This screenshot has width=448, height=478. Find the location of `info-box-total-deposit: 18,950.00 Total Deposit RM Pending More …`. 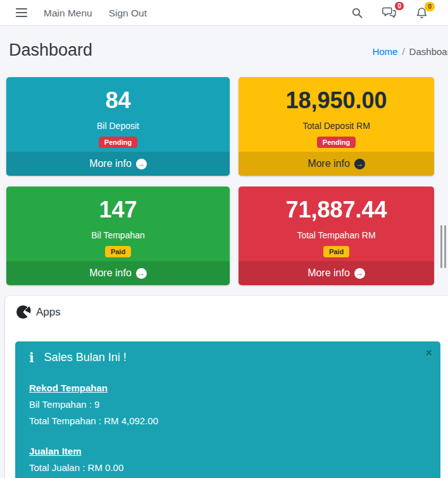

info-box-total-deposit: 18,950.00 Total Deposit RM Pending More … is located at coordinates (337, 126).